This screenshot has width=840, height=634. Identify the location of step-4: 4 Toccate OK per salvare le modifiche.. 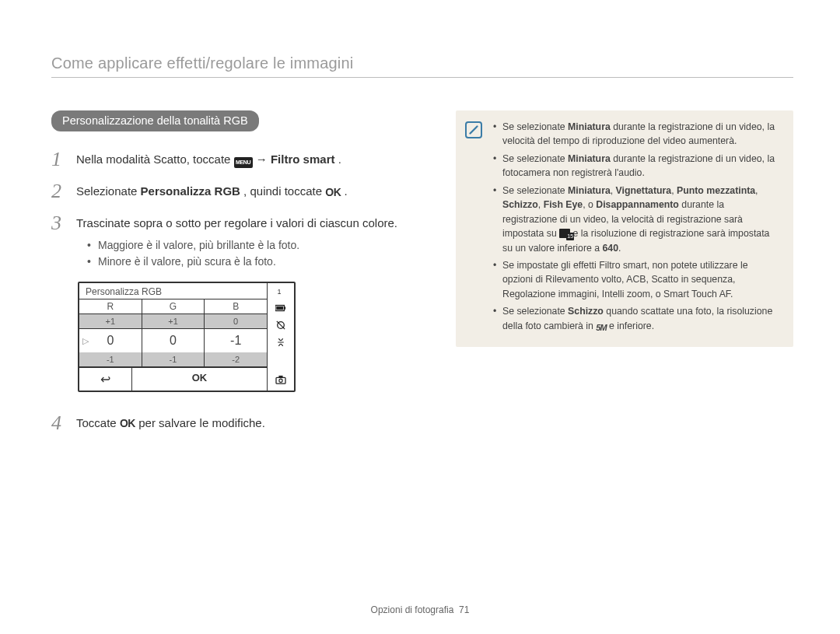
(238, 423).